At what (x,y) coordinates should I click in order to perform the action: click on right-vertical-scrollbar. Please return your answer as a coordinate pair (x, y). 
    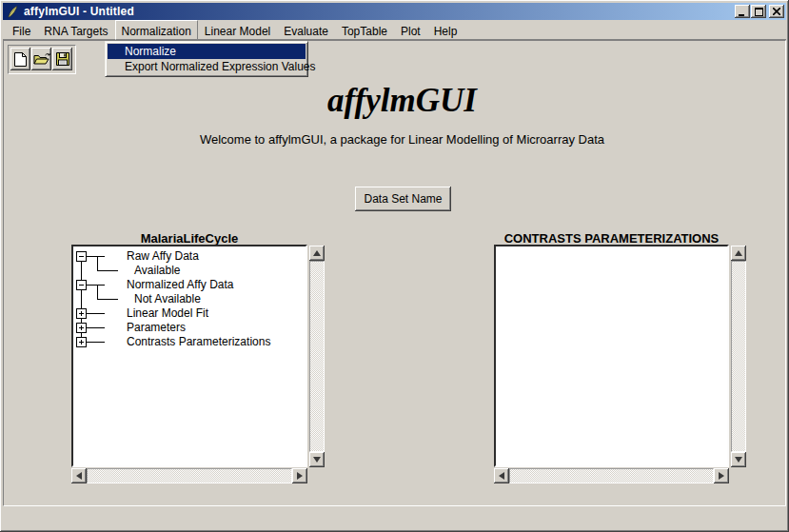
    Looking at the image, I should click on (739, 356).